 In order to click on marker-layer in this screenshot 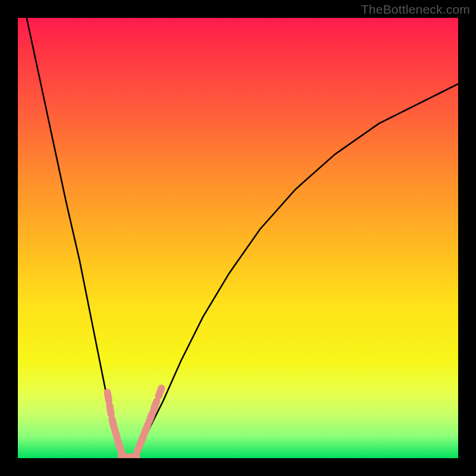, I will do `click(134, 421)`.